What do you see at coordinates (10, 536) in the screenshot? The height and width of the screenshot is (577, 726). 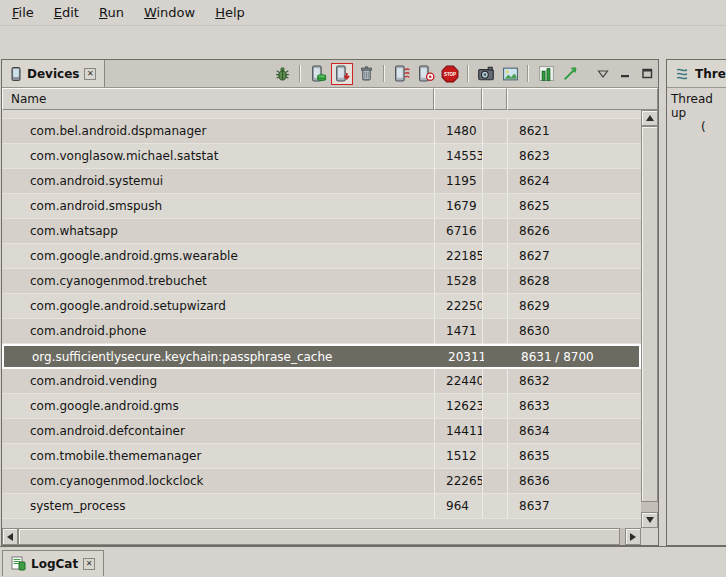 I see `scroll-left-button` at bounding box center [10, 536].